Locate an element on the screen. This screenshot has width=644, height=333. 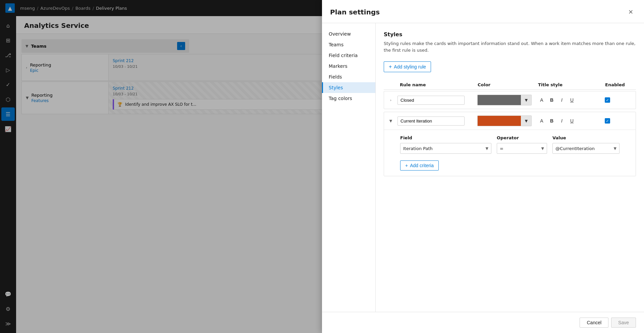
color-dropdown-closed-button: ▼ is located at coordinates (526, 100).